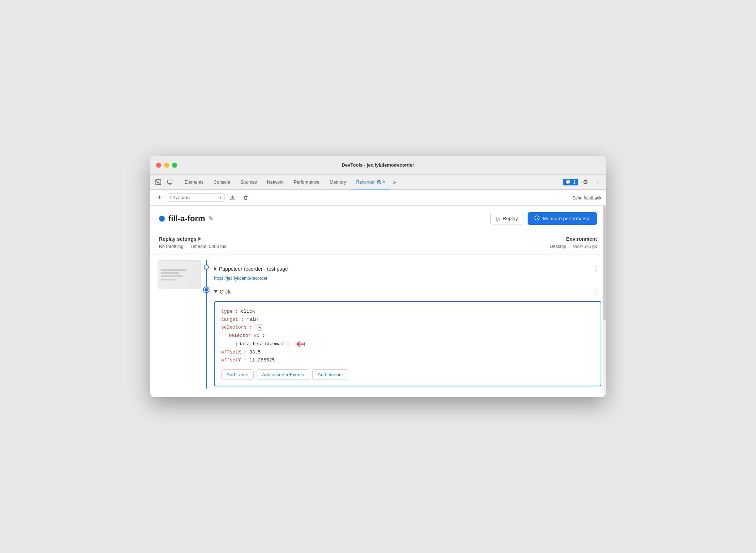 The image size is (756, 553). What do you see at coordinates (206, 267) in the screenshot?
I see `step-navigate-dot` at bounding box center [206, 267].